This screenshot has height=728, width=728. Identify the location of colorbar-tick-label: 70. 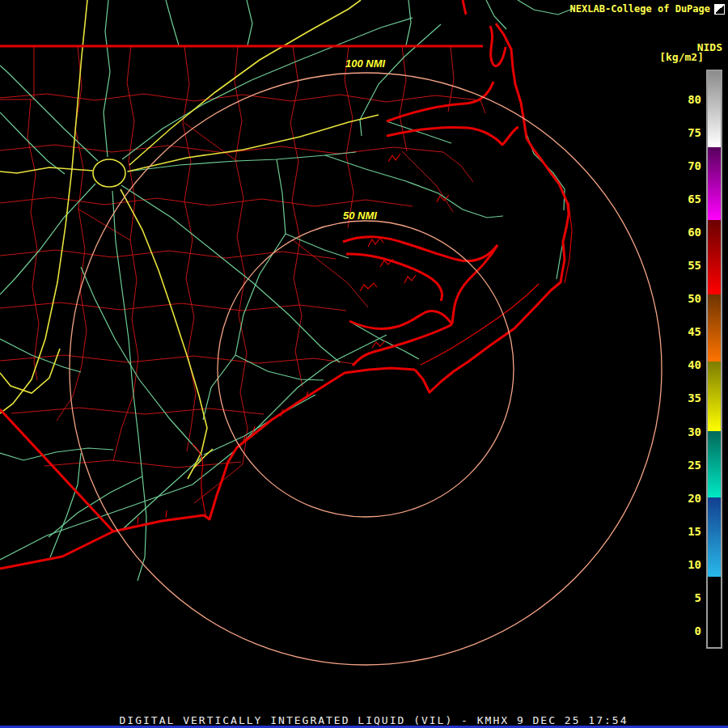
(685, 166).